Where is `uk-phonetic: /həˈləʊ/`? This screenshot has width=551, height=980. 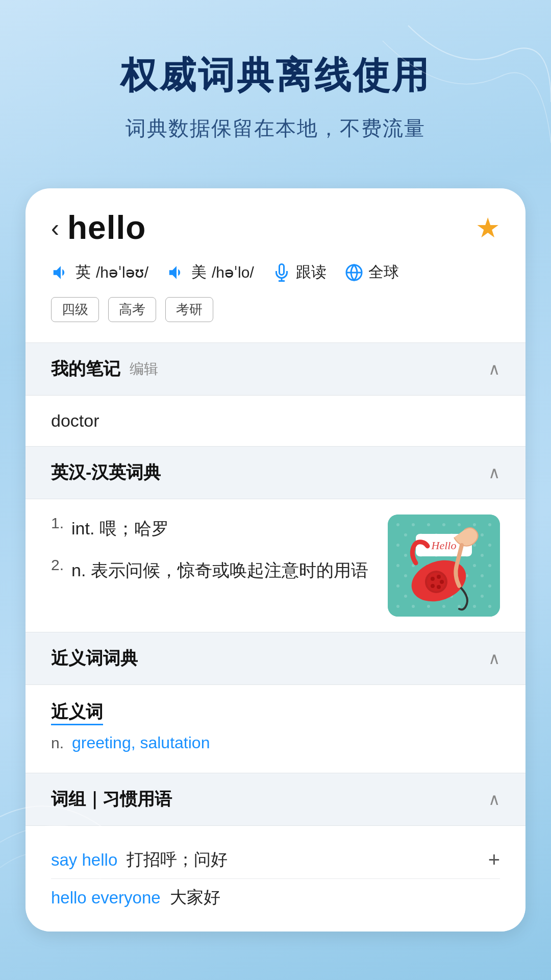 uk-phonetic: /həˈləʊ/ is located at coordinates (122, 273).